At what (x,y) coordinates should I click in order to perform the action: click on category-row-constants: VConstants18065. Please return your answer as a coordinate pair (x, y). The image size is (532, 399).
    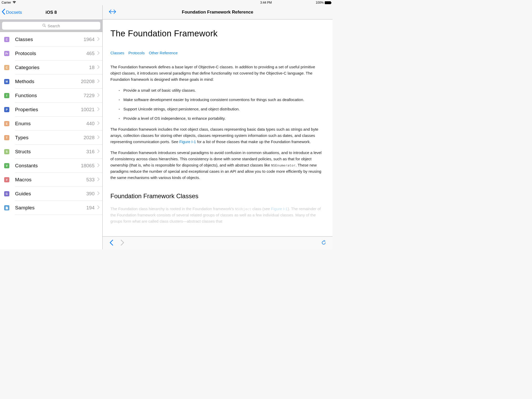
    Looking at the image, I should click on (51, 166).